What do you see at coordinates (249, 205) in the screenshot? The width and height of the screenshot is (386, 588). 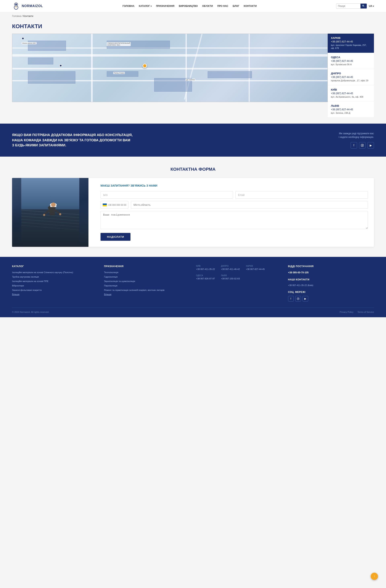 I see `city-input` at bounding box center [249, 205].